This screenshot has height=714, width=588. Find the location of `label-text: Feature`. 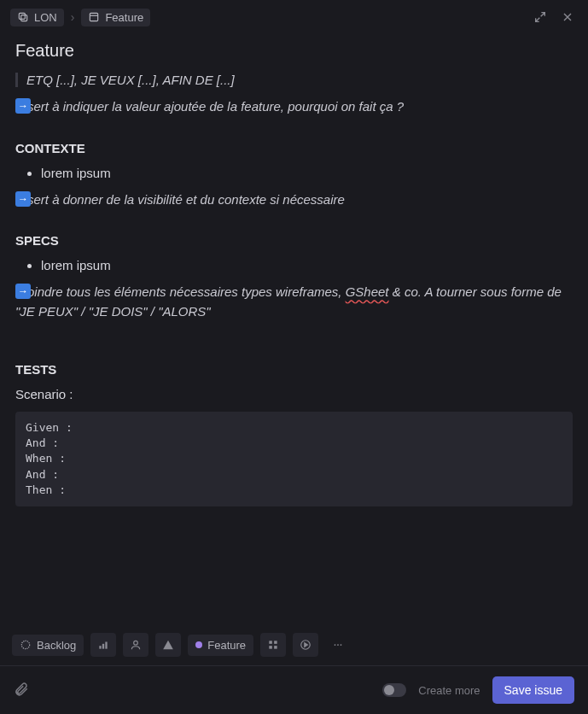

label-text: Feature is located at coordinates (227, 646).